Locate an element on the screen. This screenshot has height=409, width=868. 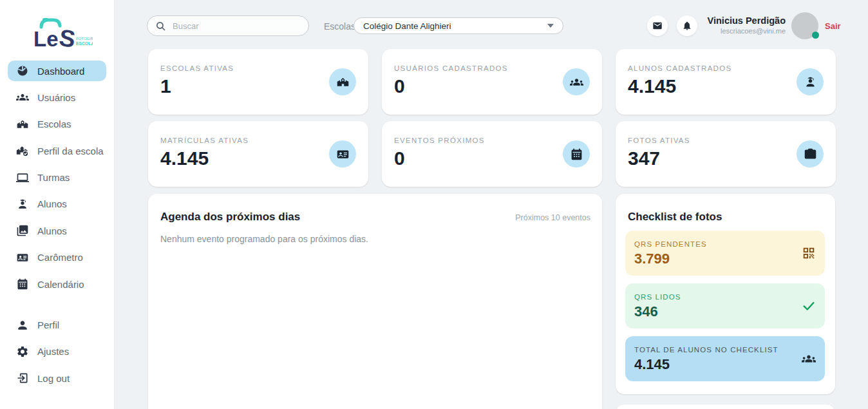
school-select-value: Colégio Dante Alighieri is located at coordinates (407, 26).